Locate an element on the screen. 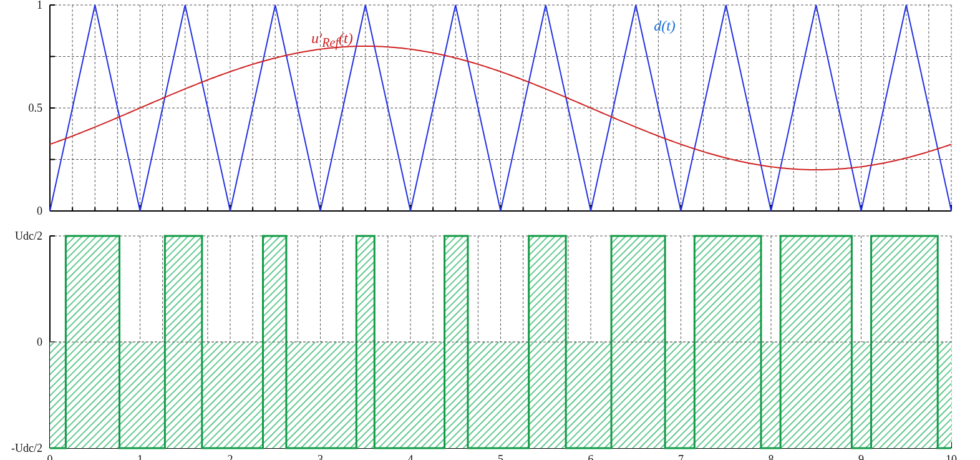 The width and height of the screenshot is (980, 460). top-y-tick-label: 0 is located at coordinates (40, 211).